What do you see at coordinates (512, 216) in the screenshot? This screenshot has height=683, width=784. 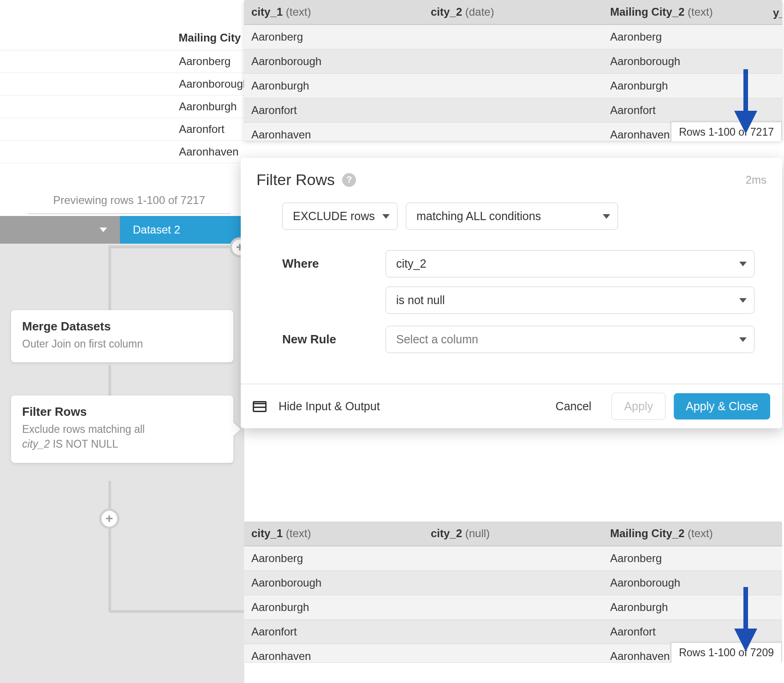 I see `match-mode-select: matching ALL conditions` at bounding box center [512, 216].